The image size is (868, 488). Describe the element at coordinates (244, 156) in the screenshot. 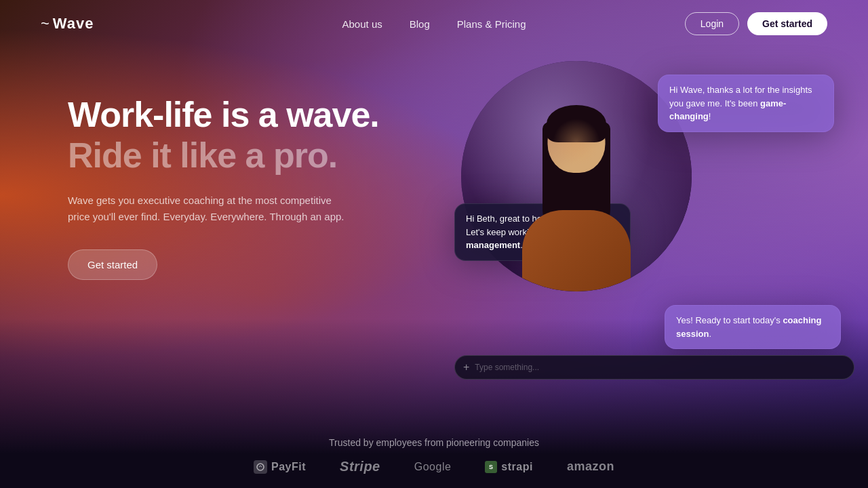

I see `hero-title-line2: Ride it like a pro.` at that location.